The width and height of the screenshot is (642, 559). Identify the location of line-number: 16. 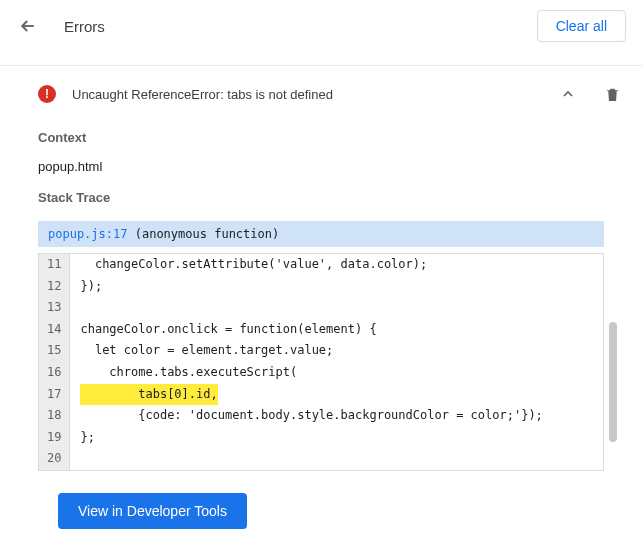
(54, 373).